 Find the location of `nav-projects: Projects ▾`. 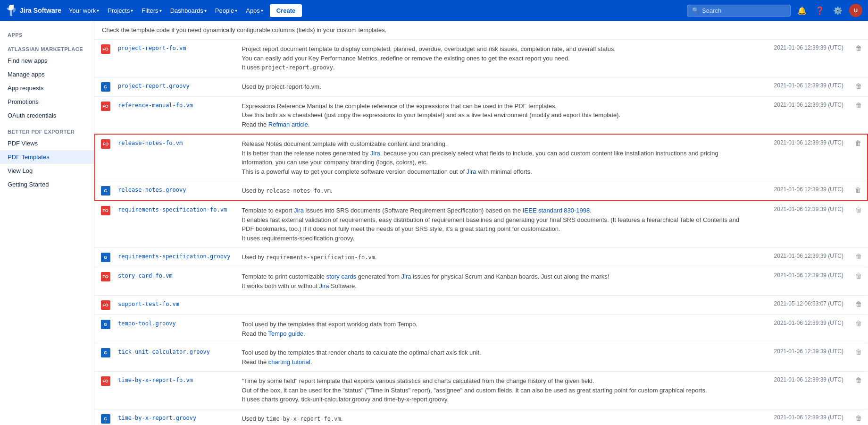

nav-projects: Projects ▾ is located at coordinates (120, 10).